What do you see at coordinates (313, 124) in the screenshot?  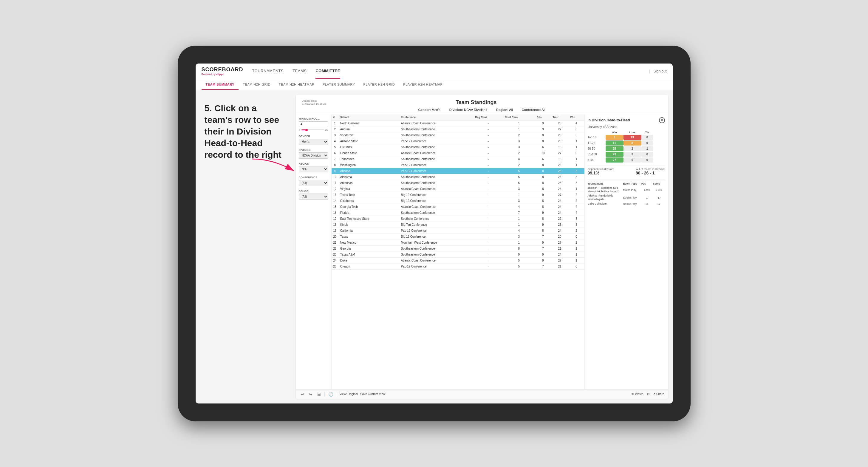 I see `min-rounds-group: Minimum Rou... 4 20` at bounding box center [313, 124].